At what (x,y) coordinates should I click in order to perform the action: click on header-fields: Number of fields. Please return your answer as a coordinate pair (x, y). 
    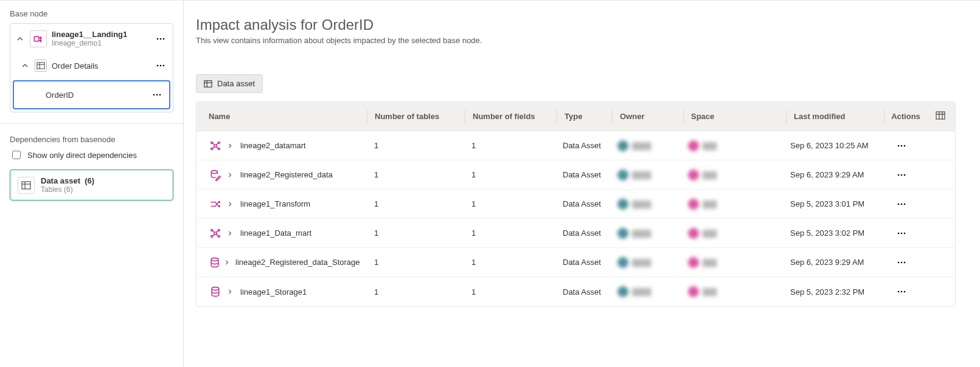
    Looking at the image, I should click on (511, 117).